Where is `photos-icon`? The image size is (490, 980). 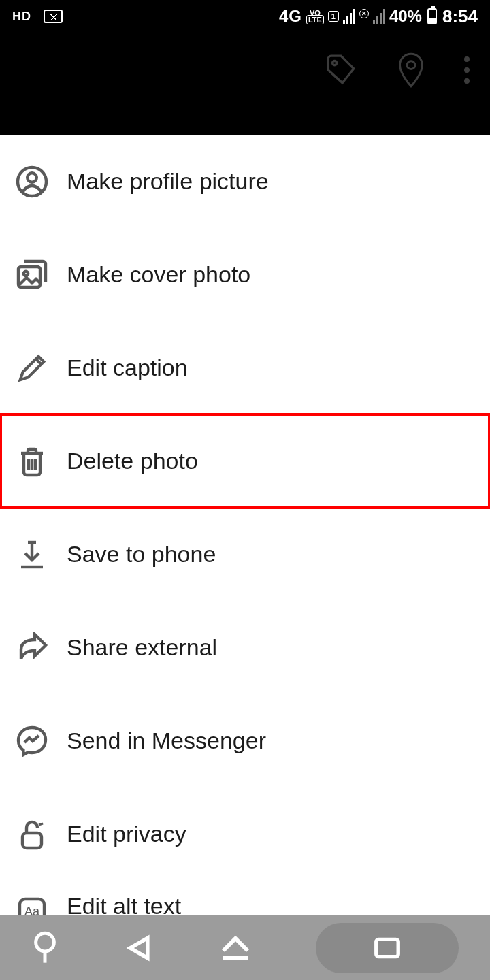
photos-icon is located at coordinates (32, 275).